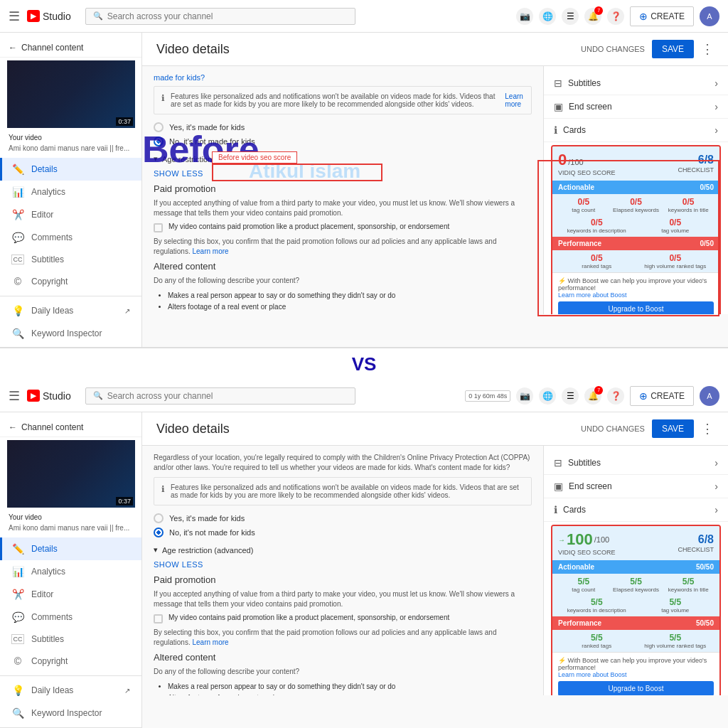 Image resolution: width=728 pixels, height=728 pixels. Describe the element at coordinates (18, 617) in the screenshot. I see `comments-icon-bottom: 💬` at that location.